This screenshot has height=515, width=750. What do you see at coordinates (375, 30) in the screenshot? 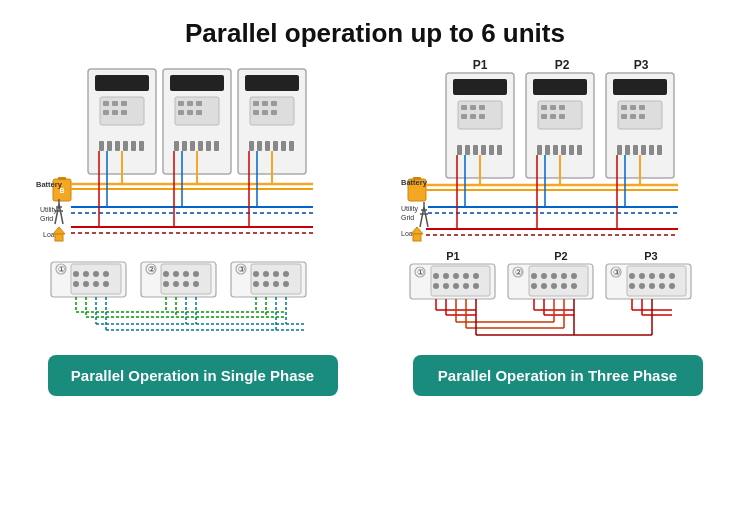
I see `page-title: Parallel operation up to 6 units` at bounding box center [375, 30].